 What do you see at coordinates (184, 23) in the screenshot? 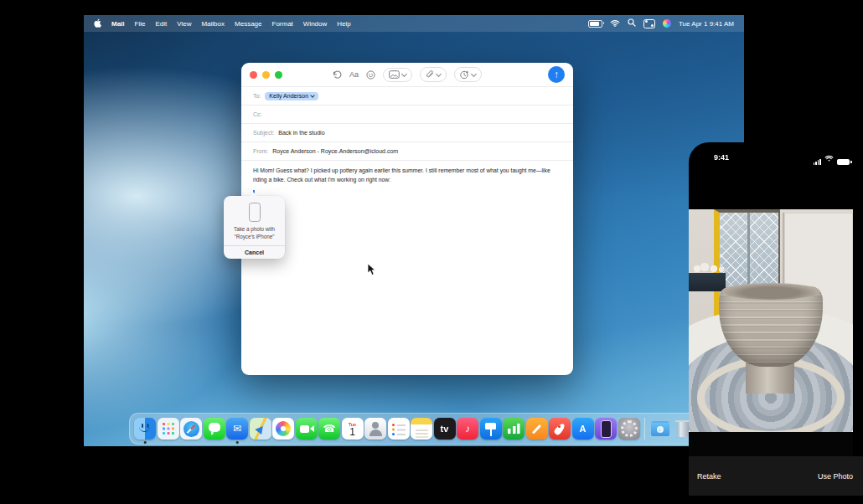
I see `menu-item-view: View` at bounding box center [184, 23].